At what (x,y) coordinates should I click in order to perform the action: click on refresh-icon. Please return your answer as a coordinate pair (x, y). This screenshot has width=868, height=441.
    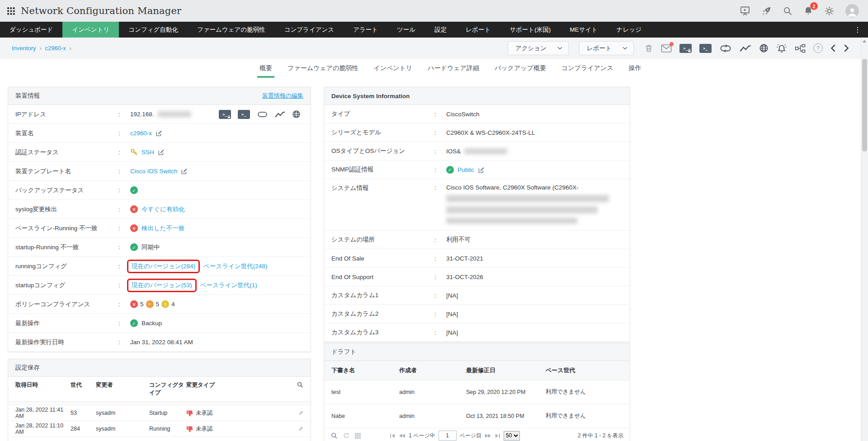
    Looking at the image, I should click on (346, 436).